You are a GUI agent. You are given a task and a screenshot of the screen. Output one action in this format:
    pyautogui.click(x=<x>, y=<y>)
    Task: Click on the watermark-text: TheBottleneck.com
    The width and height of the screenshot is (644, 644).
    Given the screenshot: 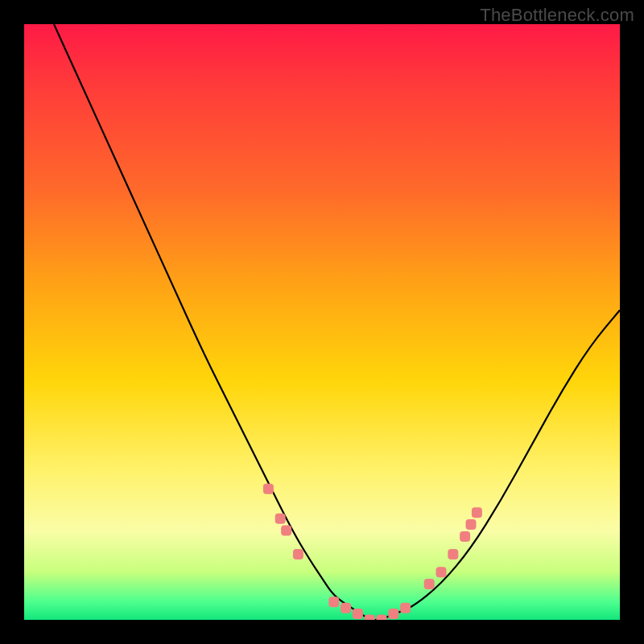 What is the action you would take?
    pyautogui.click(x=557, y=15)
    